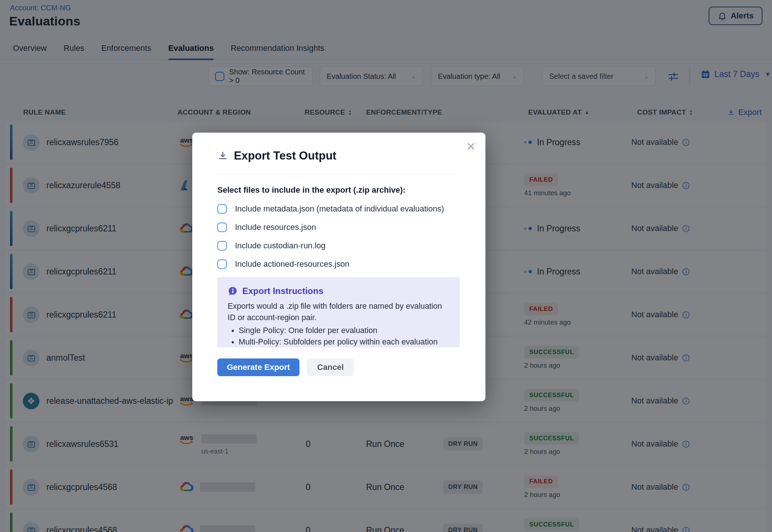 This screenshot has width=772, height=532. What do you see at coordinates (331, 209) in the screenshot?
I see `export-option-row: Include metadata.json (metadata of indiv…` at bounding box center [331, 209].